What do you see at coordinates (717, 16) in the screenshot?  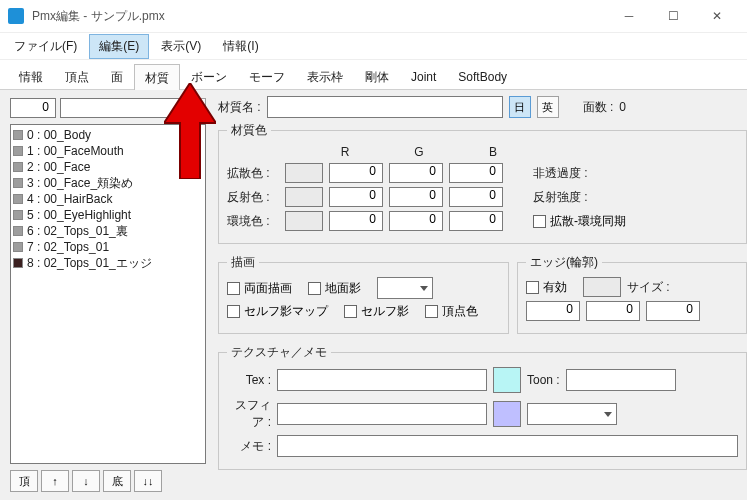 I see `close-button: ✕` at bounding box center [717, 16].